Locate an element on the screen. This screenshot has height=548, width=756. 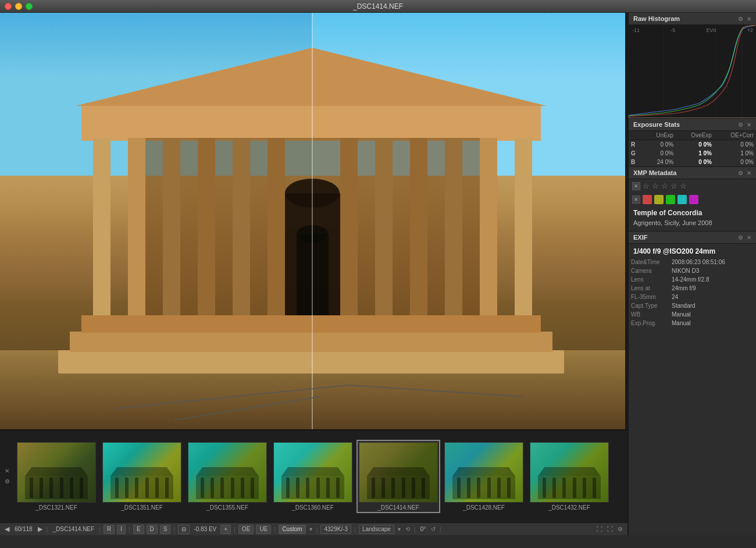
exif-value: Standard is located at coordinates (713, 306).